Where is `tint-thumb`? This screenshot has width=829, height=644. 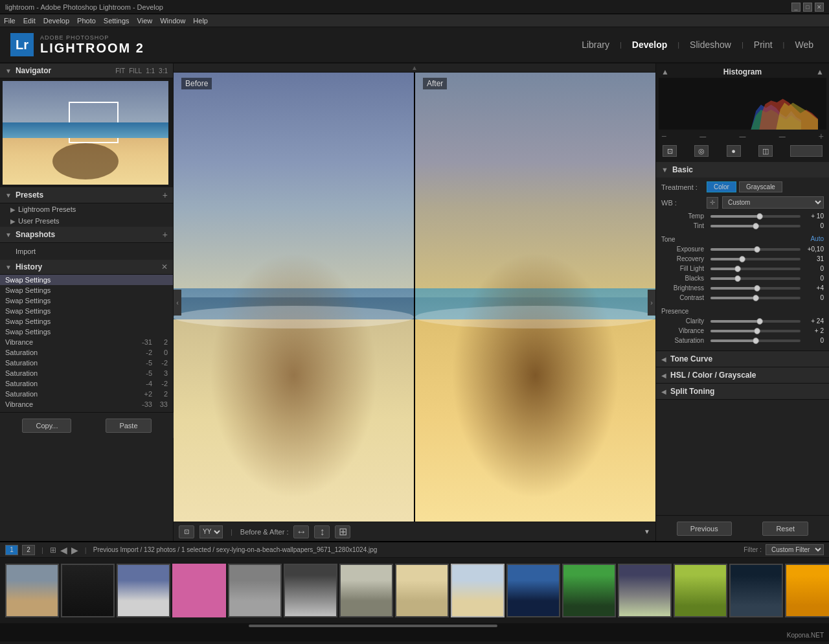
tint-thumb is located at coordinates (756, 226).